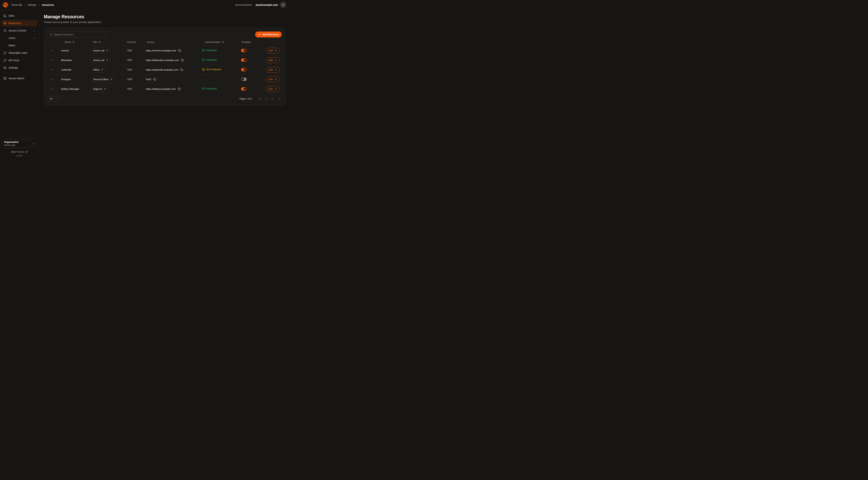 The image size is (868, 480). I want to click on next-page-button, so click(273, 99).